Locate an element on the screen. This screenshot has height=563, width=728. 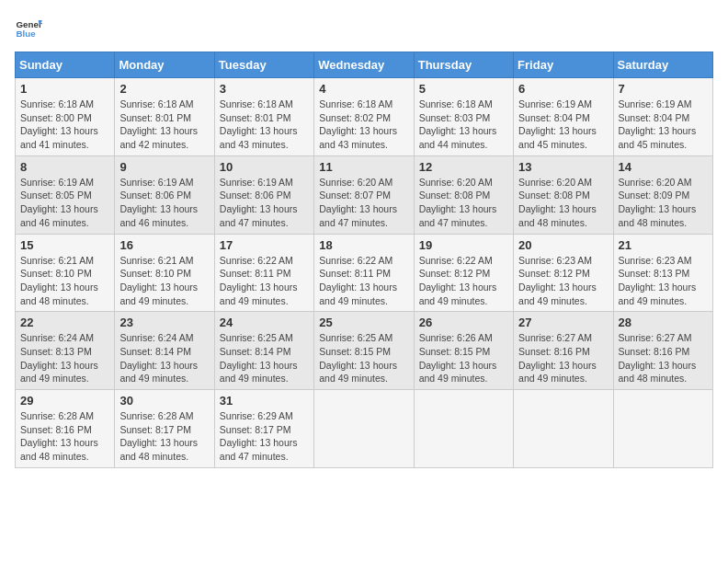
day-number: 23 is located at coordinates (164, 322).